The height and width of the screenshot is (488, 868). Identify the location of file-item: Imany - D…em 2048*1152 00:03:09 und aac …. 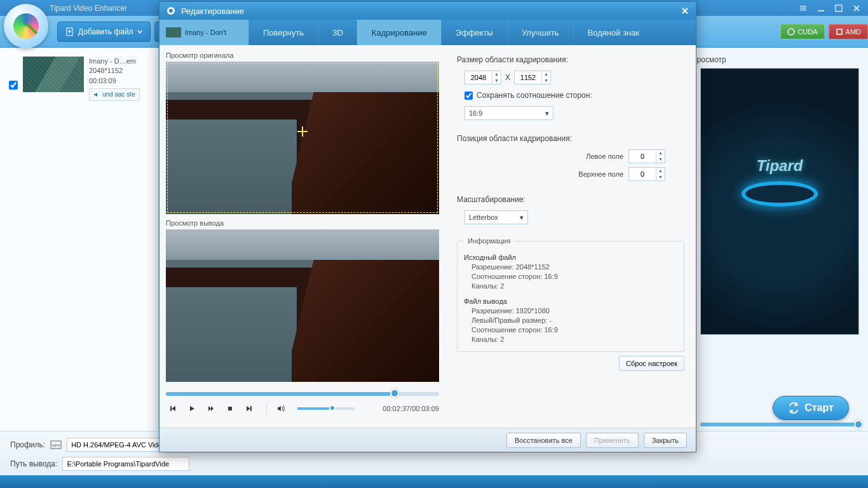
(79, 79).